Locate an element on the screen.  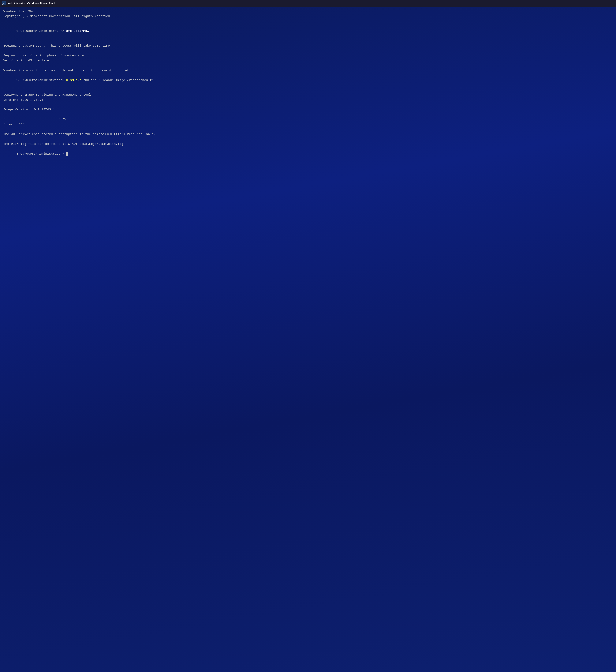
prompt-text-1: PS C:\Users\Administrator> is located at coordinates (40, 31).